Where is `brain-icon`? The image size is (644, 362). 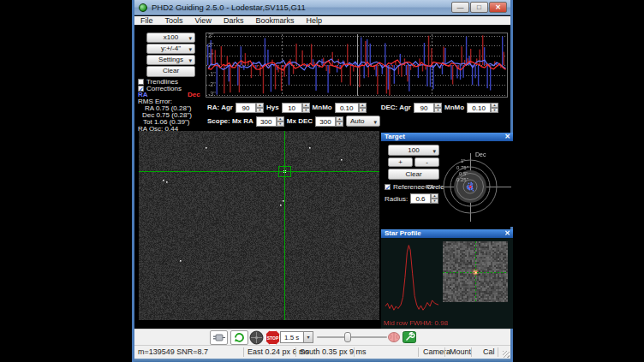
brain-icon is located at coordinates (394, 337).